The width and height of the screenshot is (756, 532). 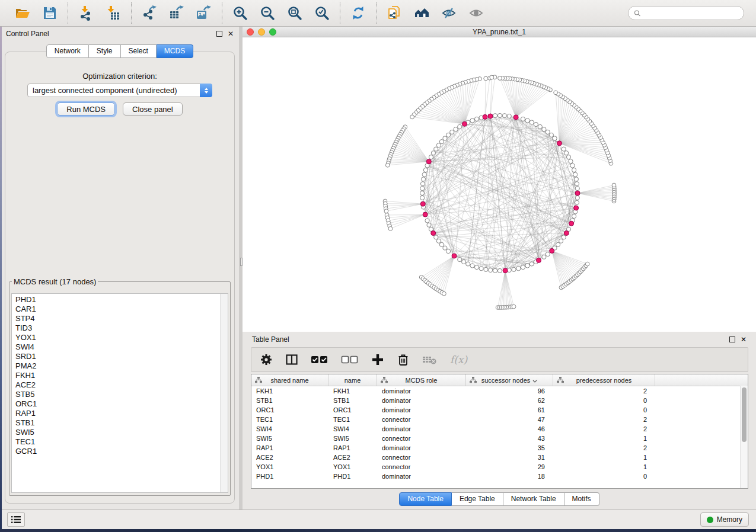 What do you see at coordinates (105, 51) in the screenshot?
I see `tab-style: Style` at bounding box center [105, 51].